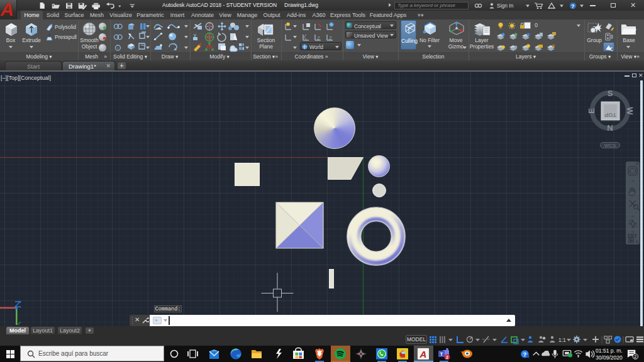  What do you see at coordinates (423, 354) in the screenshot?
I see `svg-text: A` at bounding box center [423, 354].